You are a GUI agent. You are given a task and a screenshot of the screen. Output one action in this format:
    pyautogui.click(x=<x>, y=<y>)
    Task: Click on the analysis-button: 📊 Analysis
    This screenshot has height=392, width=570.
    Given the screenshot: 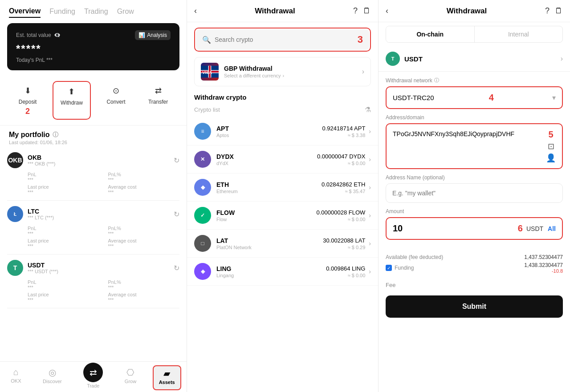 What is the action you would take?
    pyautogui.click(x=153, y=35)
    